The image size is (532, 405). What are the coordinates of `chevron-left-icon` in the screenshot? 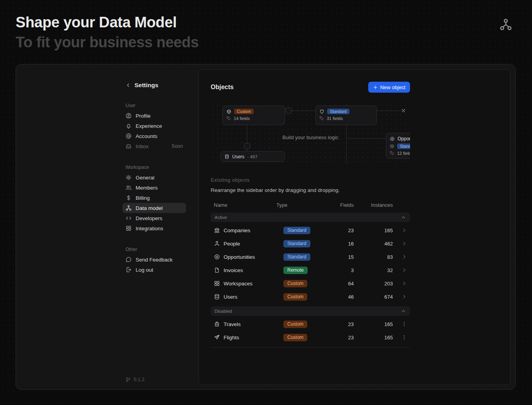 It's located at (128, 85).